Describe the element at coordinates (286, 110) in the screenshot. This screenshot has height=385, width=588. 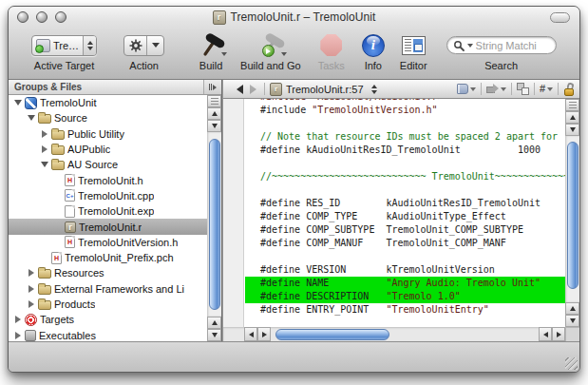
I see `code-segment: #include` at that location.